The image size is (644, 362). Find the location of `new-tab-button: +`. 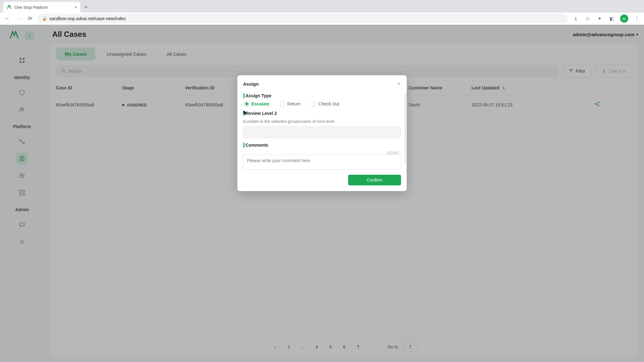

new-tab-button: + is located at coordinates (86, 7).